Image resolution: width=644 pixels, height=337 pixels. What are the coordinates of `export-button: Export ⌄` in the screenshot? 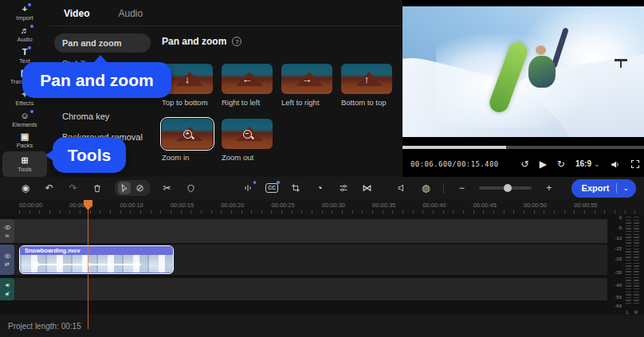 It's located at (604, 188).